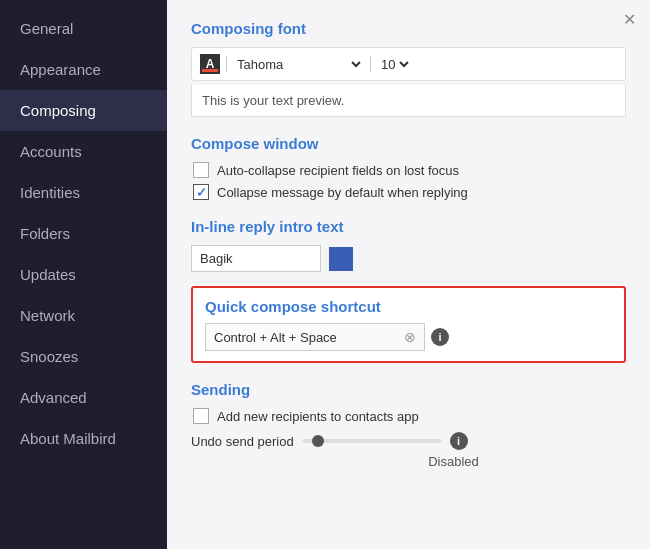  I want to click on sidebar-item-folders: Folders, so click(84, 234).